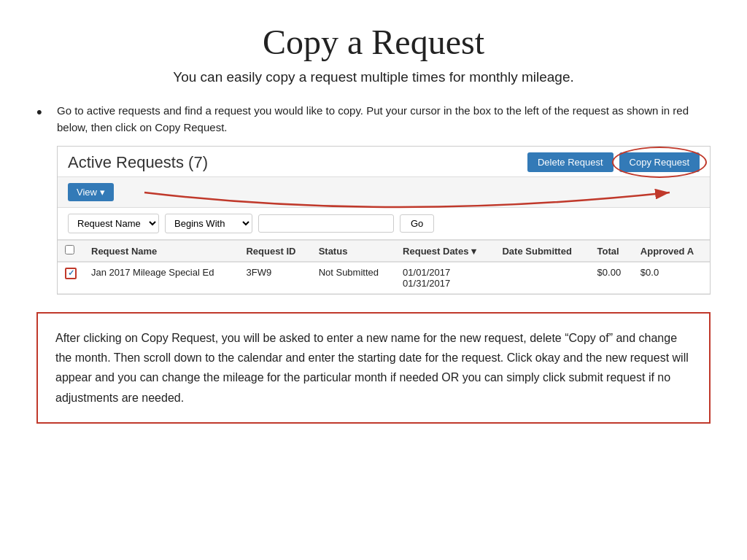  Describe the element at coordinates (274, 252) in the screenshot. I see `col-request-id: Request ID` at that location.